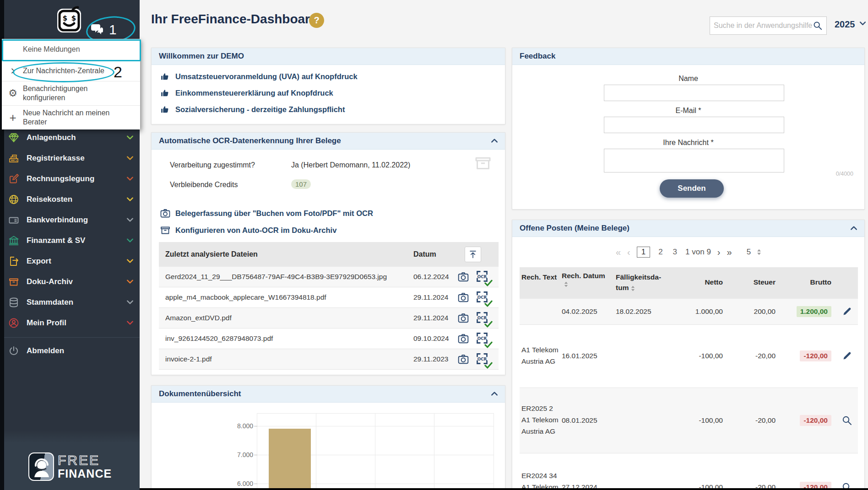  Describe the element at coordinates (85, 474) in the screenshot. I see `brand-finance-text: FINANCE` at that location.